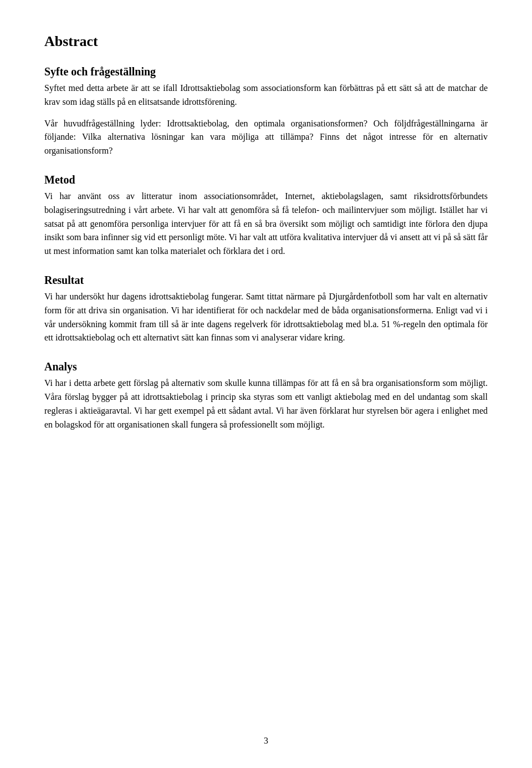 The width and height of the screenshot is (532, 768). I want to click on analys-heading: Analys, so click(266, 367).